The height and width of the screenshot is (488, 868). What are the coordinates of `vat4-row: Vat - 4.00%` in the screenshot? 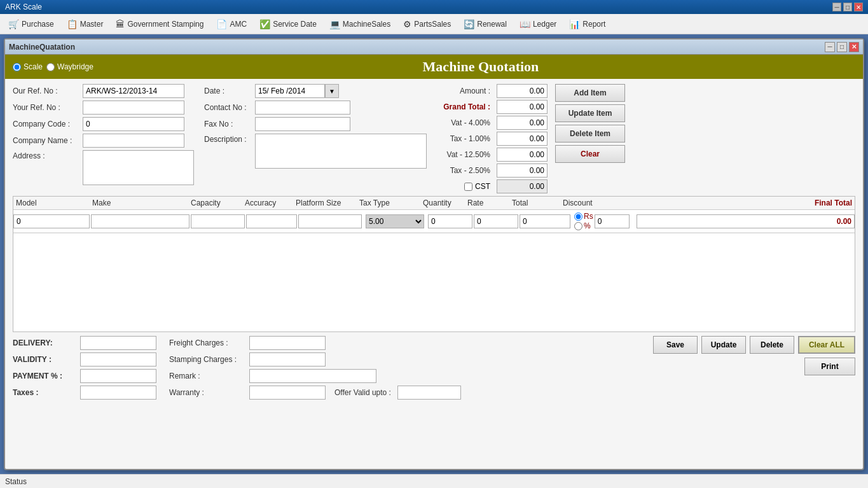 It's located at (492, 123).